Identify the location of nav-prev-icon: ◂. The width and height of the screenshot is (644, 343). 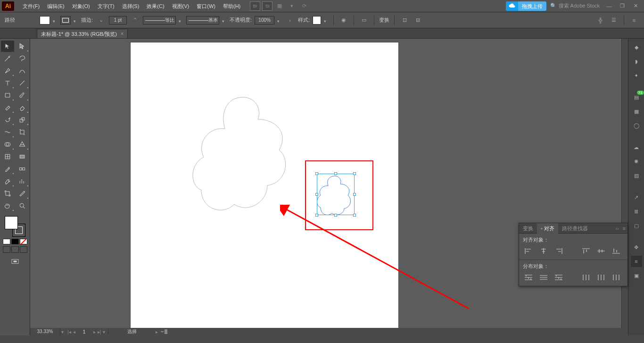
(74, 332).